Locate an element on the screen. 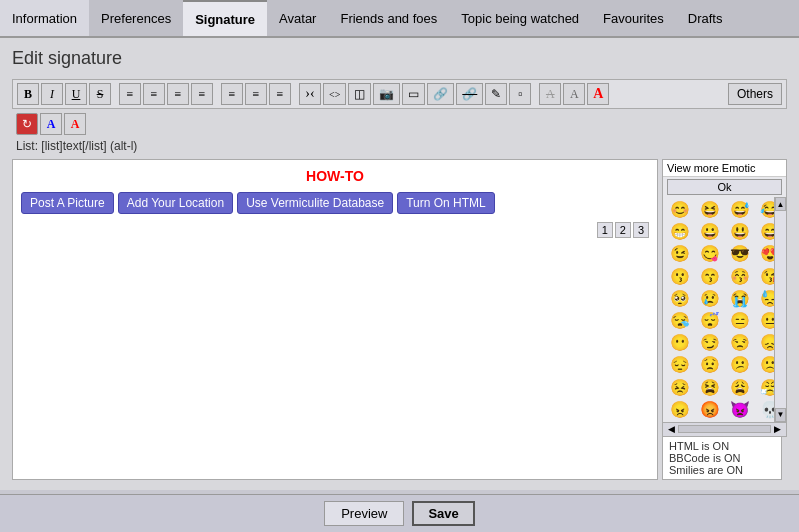 The height and width of the screenshot is (532, 799). emoji-item: 😊 is located at coordinates (680, 210).